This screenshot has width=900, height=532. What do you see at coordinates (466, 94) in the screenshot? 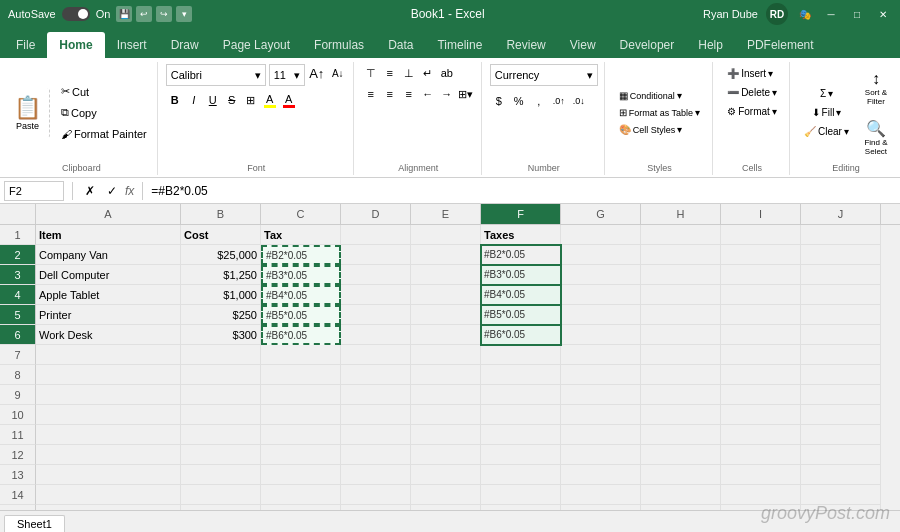
I see `merge-center-button: ⊞▾` at bounding box center [466, 94].